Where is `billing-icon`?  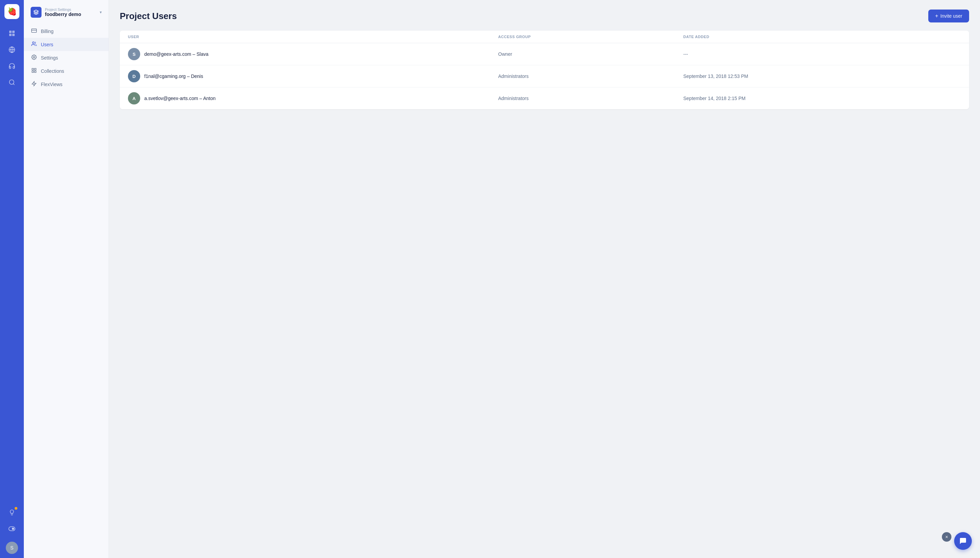
billing-icon is located at coordinates (34, 31).